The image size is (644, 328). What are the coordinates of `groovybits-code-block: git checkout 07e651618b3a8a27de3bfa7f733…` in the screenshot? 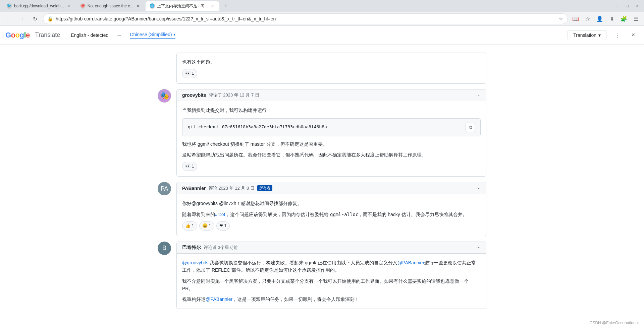 It's located at (331, 127).